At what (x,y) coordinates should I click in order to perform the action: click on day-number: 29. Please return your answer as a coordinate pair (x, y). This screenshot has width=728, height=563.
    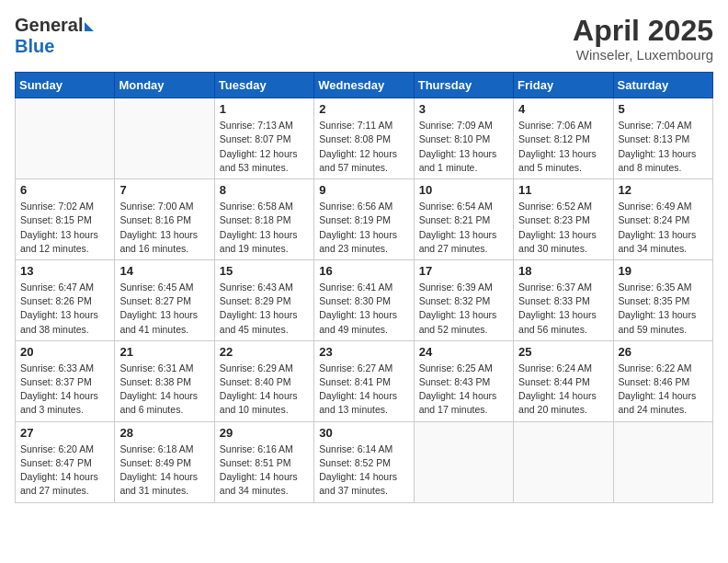
    Looking at the image, I should click on (265, 432).